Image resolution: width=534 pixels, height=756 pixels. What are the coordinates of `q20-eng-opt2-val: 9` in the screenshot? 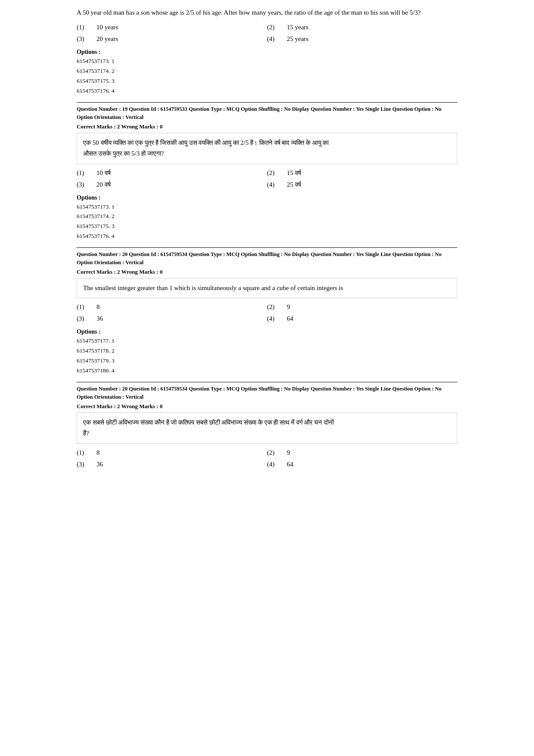 It's located at (289, 307).